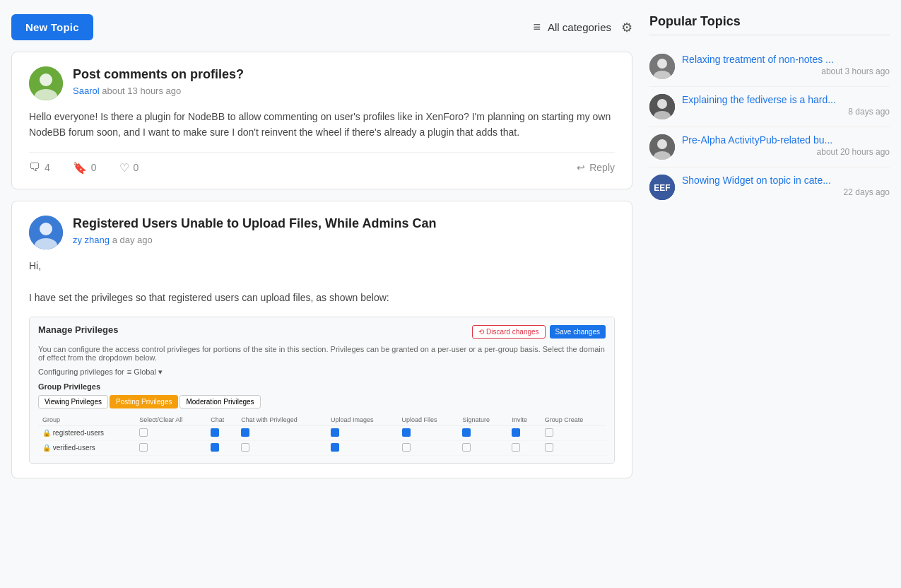  What do you see at coordinates (582, 28) in the screenshot?
I see `categories-bar: ≡ All categories ⚙` at bounding box center [582, 28].